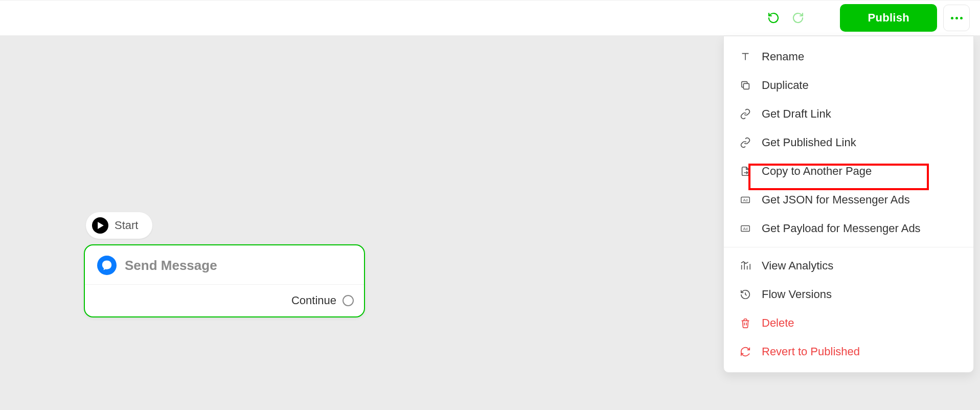  What do you see at coordinates (797, 266) in the screenshot?
I see `menu-label: View Analytics` at bounding box center [797, 266].